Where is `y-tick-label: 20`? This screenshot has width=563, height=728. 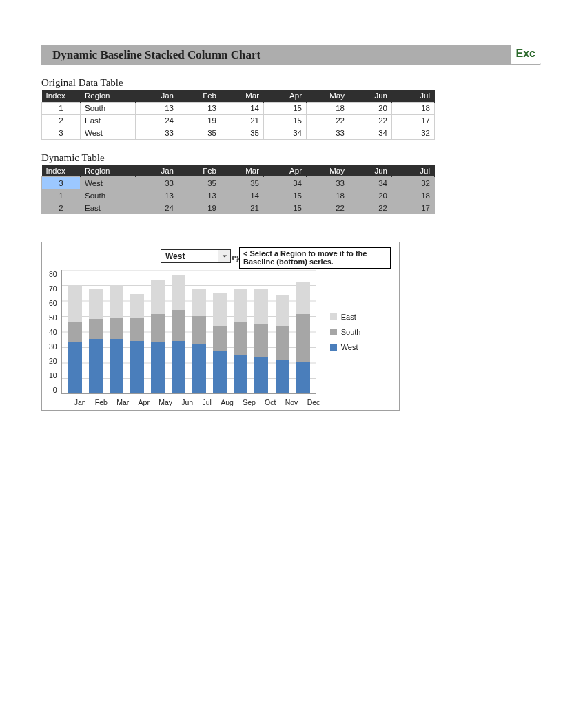 y-tick-label: 20 is located at coordinates (53, 361).